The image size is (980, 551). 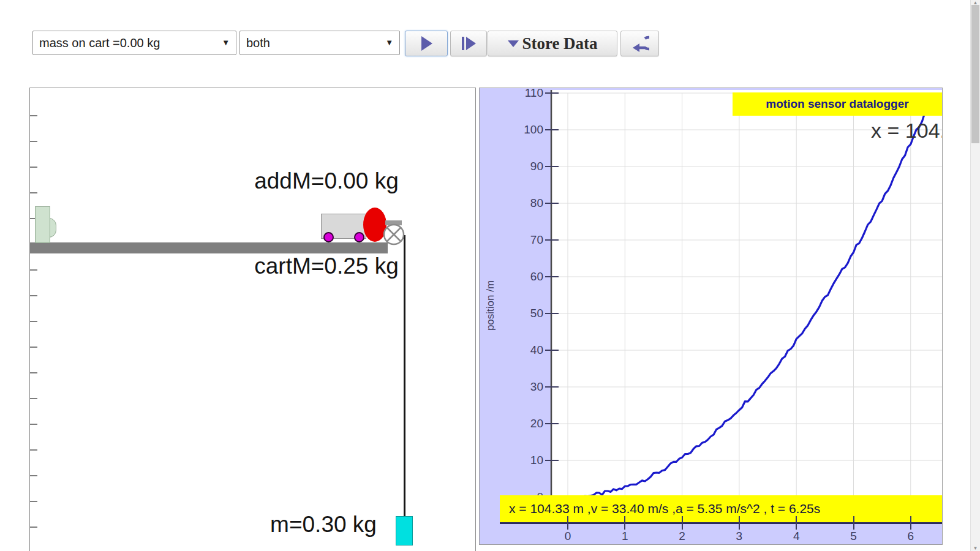 What do you see at coordinates (258, 43) in the screenshot?
I see `view-dropdown-value: both` at bounding box center [258, 43].